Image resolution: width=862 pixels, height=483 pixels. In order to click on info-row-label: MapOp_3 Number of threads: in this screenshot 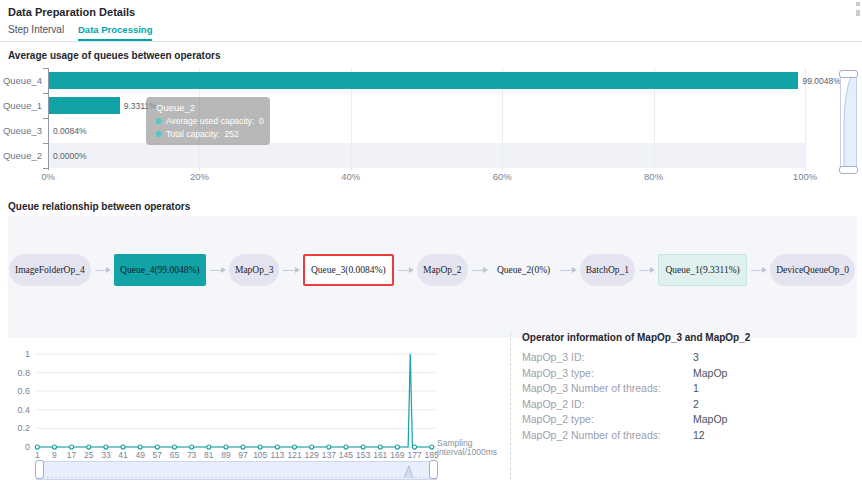, I will do `click(592, 388)`.